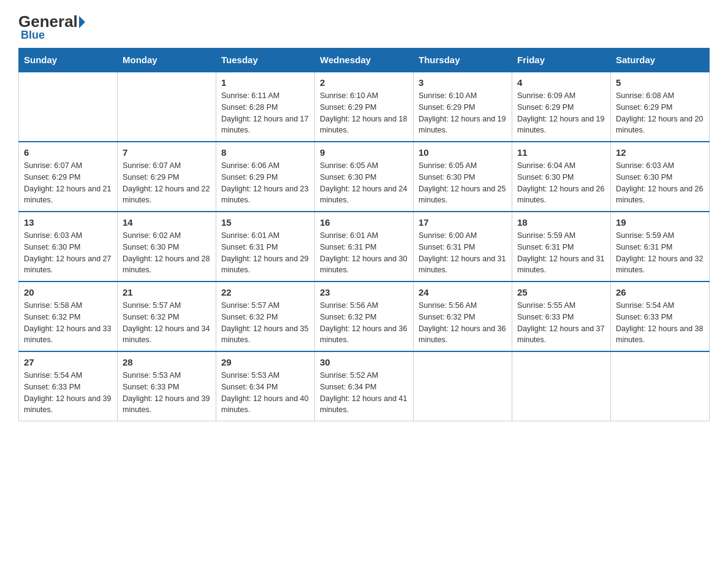 This screenshot has height=563, width=728. What do you see at coordinates (167, 222) in the screenshot?
I see `day-number: 14` at bounding box center [167, 222].